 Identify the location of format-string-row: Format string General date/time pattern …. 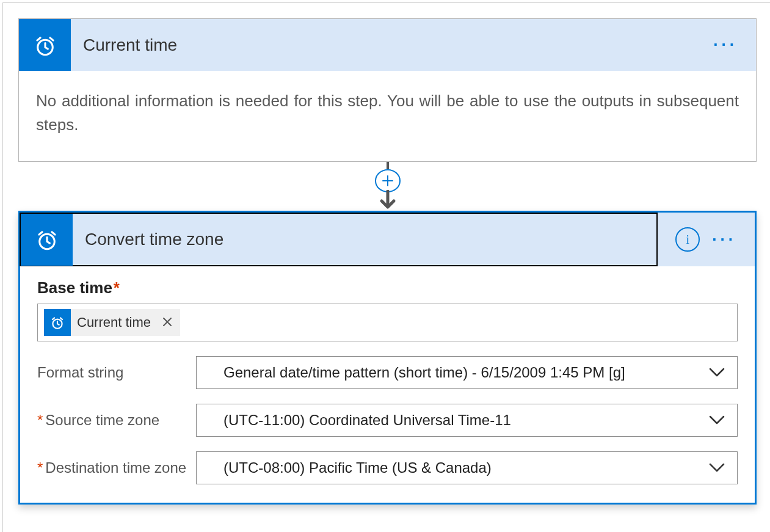
(387, 373).